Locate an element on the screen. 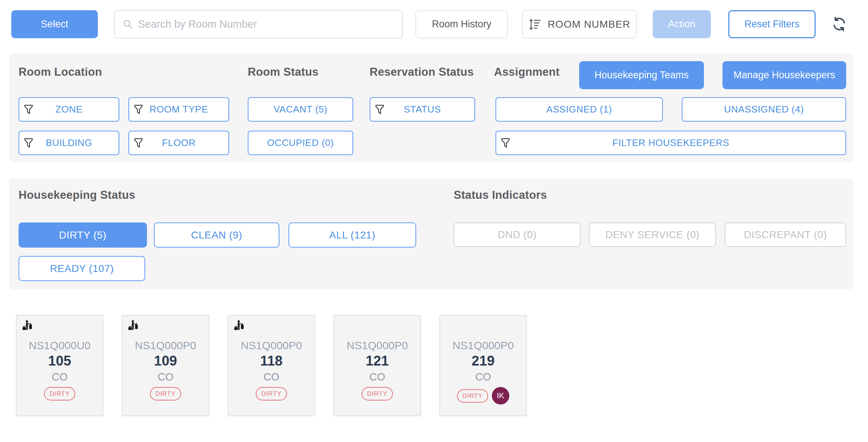  hk-status-dirty-button: DIRTY (5) is located at coordinates (83, 235).